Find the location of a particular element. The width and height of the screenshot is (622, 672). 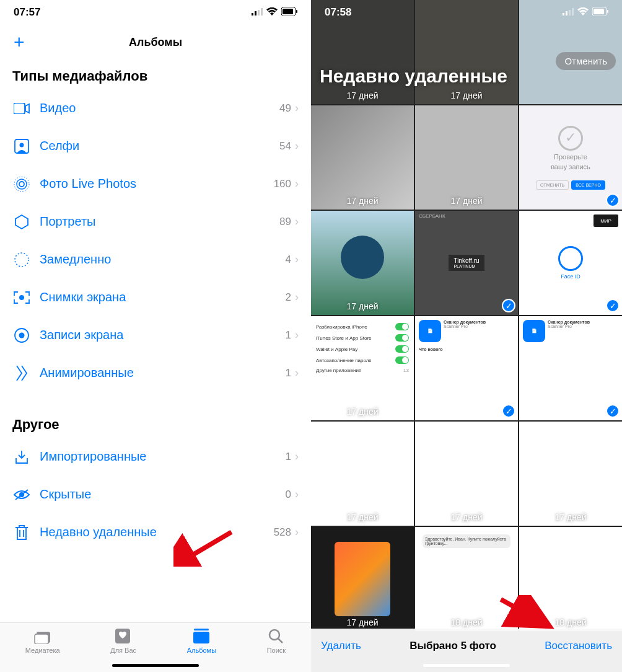

albums-icon is located at coordinates (201, 636).